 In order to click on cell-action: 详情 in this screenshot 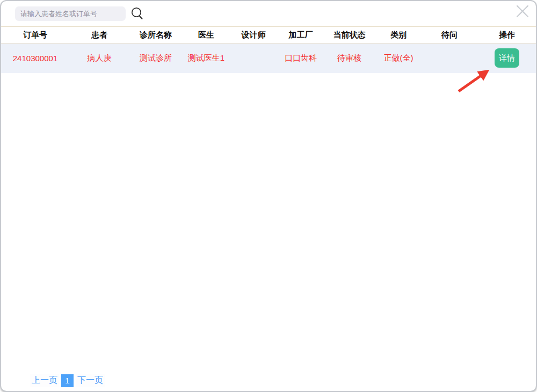, I will do `click(506, 58)`.